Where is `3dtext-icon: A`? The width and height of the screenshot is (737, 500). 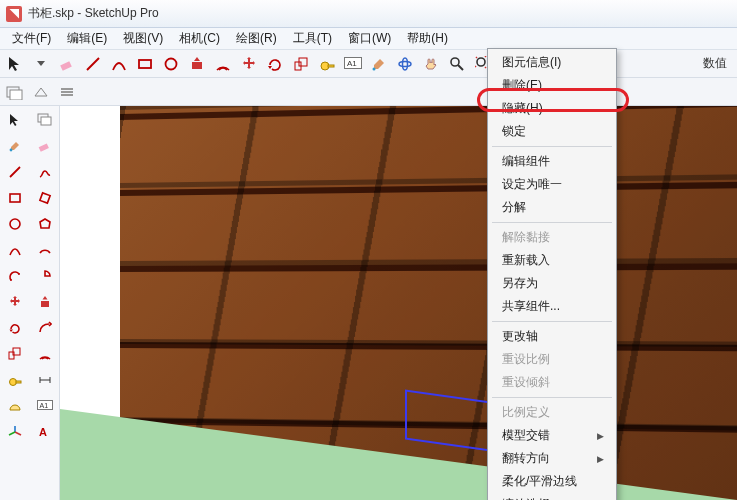 3dtext-icon: A is located at coordinates (45, 432).